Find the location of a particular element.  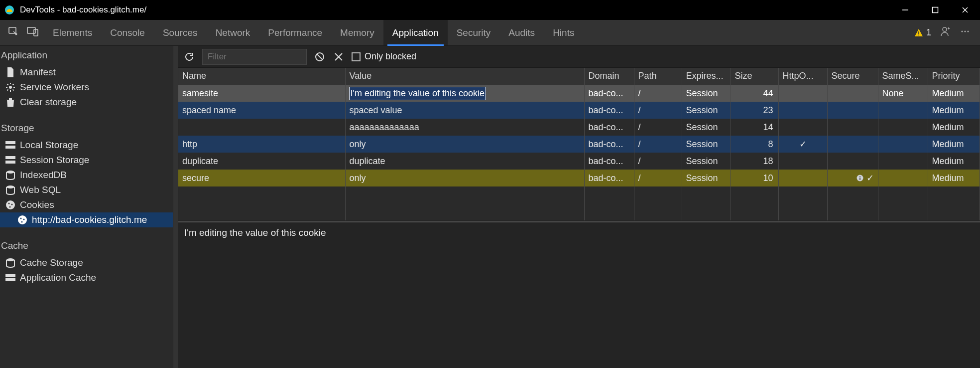

sidebar-item-cache-storage: Cache Storage is located at coordinates (87, 263).